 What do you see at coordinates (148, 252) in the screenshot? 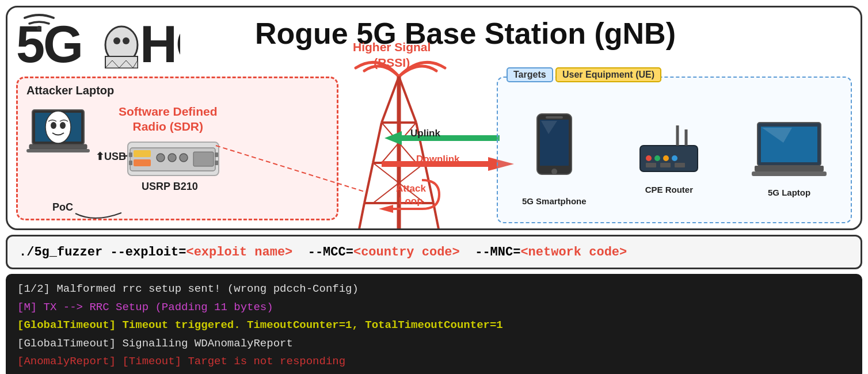
I see `cmd-exploit-flag: --exploit=` at bounding box center [148, 252].